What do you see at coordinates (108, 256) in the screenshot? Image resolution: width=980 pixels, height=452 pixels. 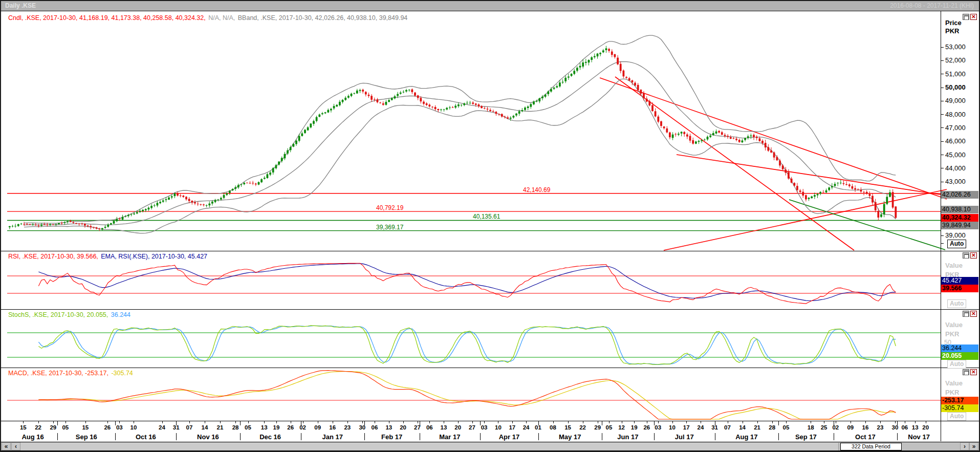 I see `rsi-legend: RSI, .KSE, 2017-10-30, 39.566, EMA, RSI(…` at bounding box center [108, 256].